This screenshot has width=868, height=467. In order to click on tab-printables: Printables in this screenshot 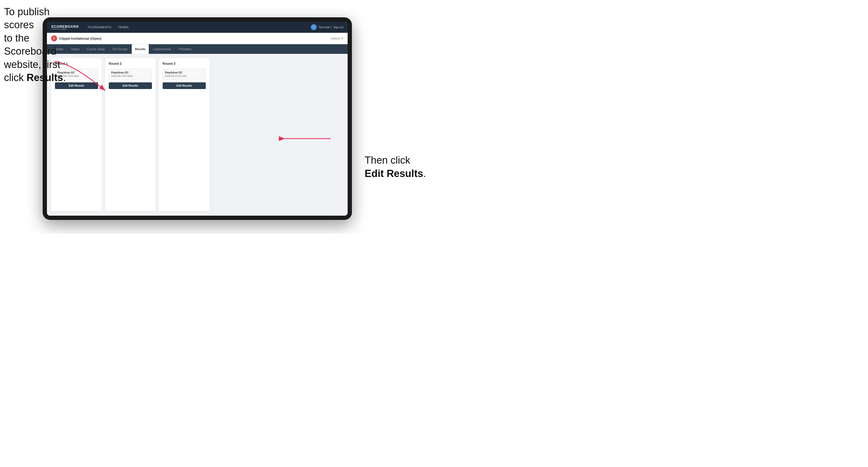, I will do `click(185, 49)`.